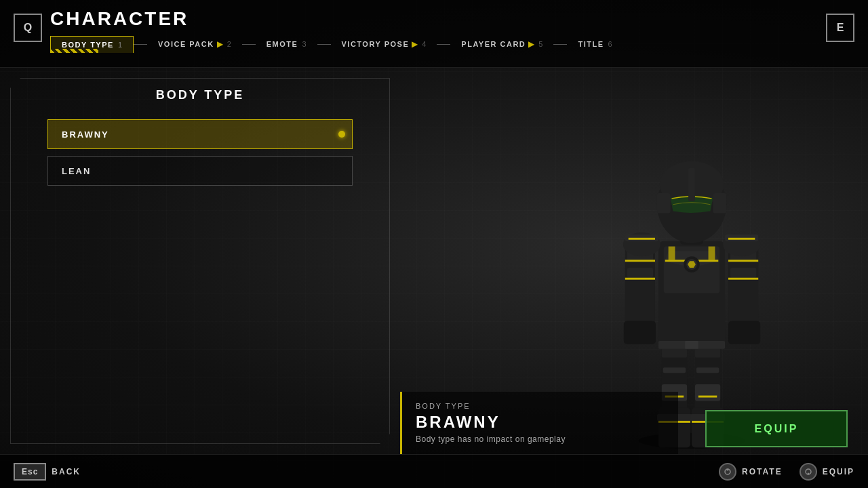 The height and width of the screenshot is (488, 868). Describe the element at coordinates (434, 29) in the screenshot. I see `header-content: CHARACTER BODY TYPE 1 VOICE PACK ▶ 2 EMO…` at that location.